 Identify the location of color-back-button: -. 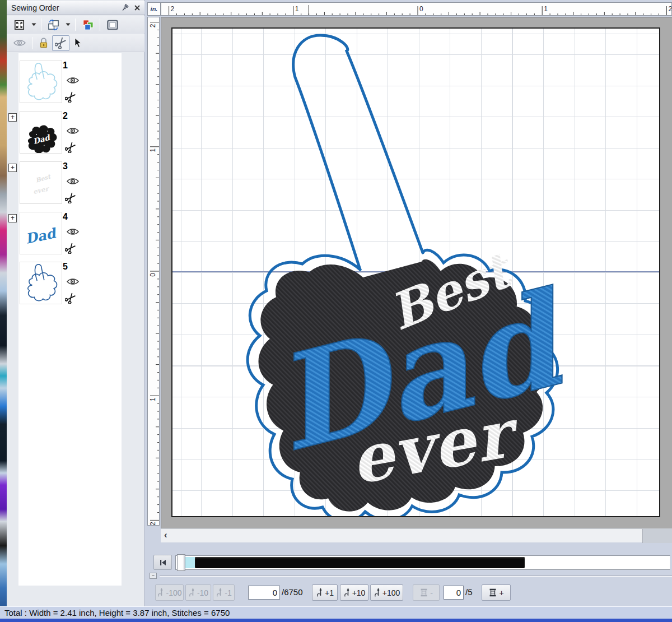
(426, 593).